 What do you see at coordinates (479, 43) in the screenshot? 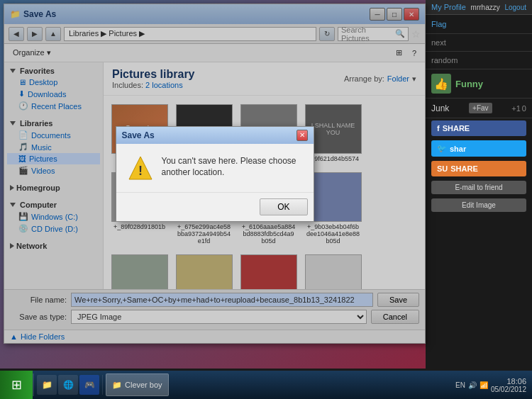
I see `sidebar-next-btn: next` at bounding box center [479, 43].